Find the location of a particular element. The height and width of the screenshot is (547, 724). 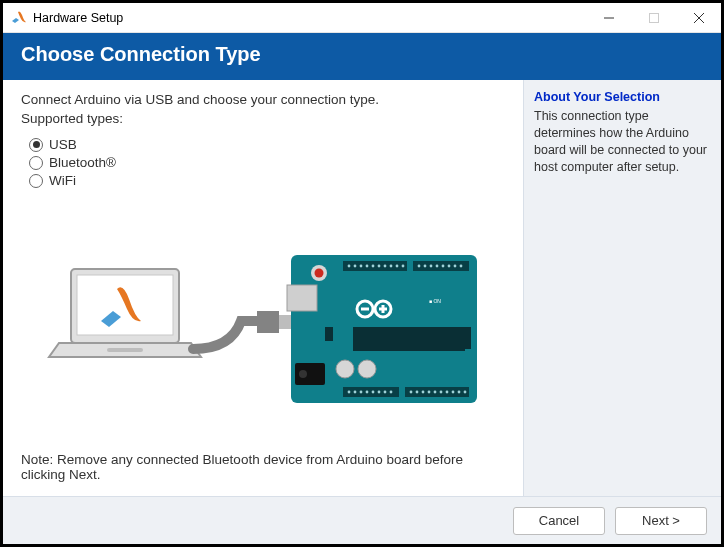

window-title: Hardware Setup is located at coordinates (310, 18).